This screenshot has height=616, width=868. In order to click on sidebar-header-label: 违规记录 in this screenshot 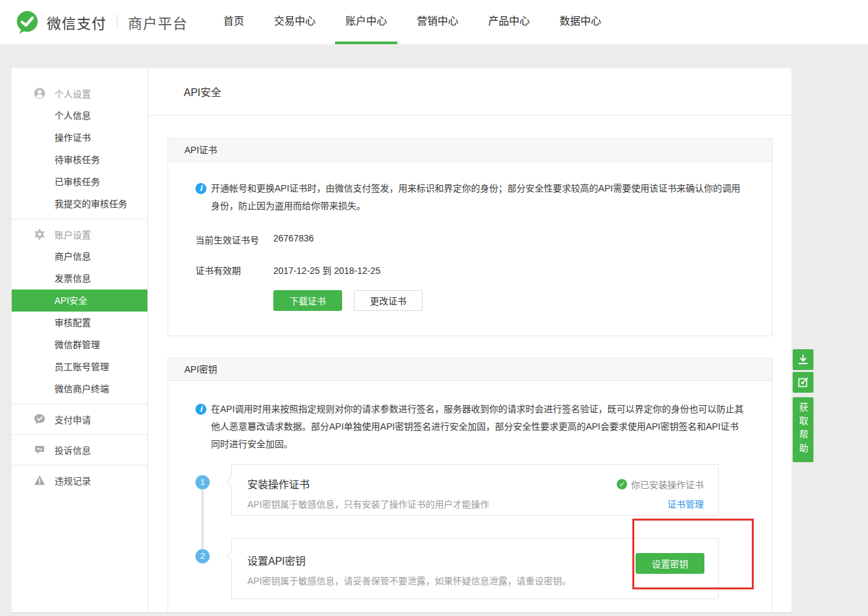, I will do `click(73, 480)`.